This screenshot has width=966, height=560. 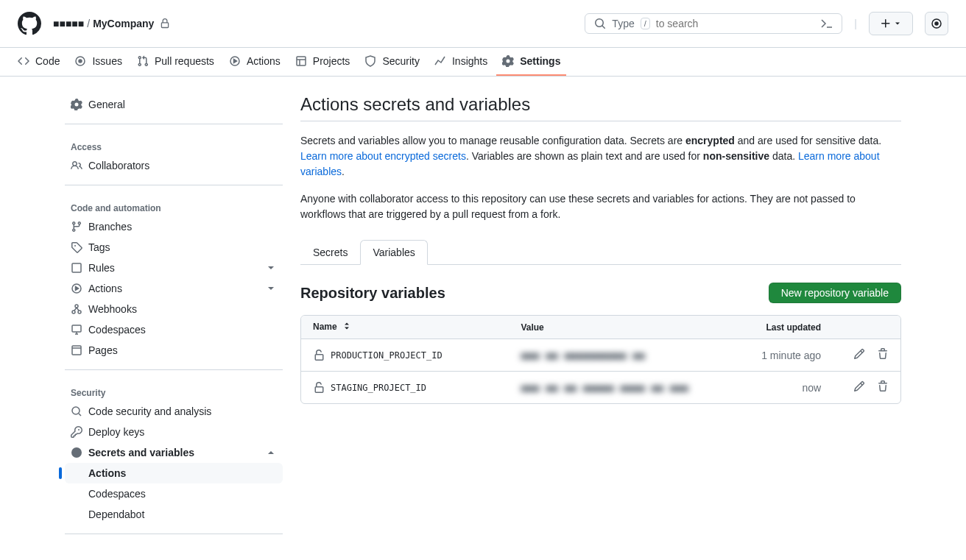 I want to click on breadcrumb-repo: MyCompany, so click(x=124, y=24).